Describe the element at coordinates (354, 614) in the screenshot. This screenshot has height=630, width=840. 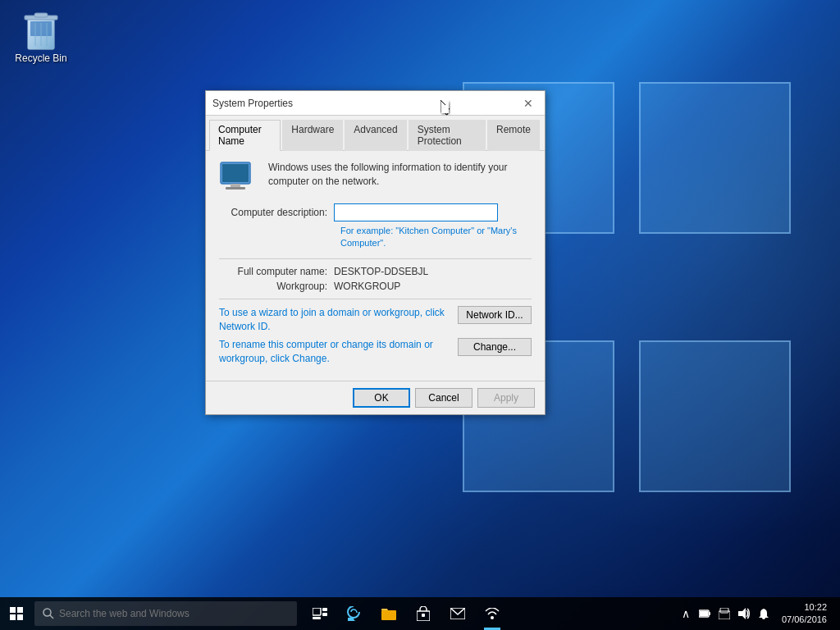
I see `edge-icon` at that location.